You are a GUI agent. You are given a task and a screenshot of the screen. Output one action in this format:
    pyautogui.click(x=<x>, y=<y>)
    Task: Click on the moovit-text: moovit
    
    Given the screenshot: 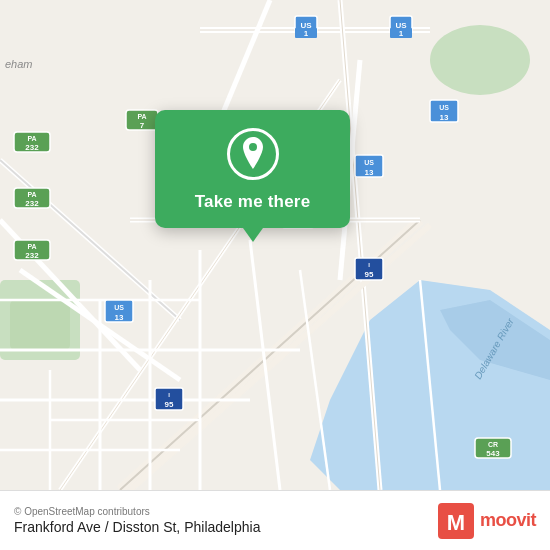 What is the action you would take?
    pyautogui.click(x=508, y=520)
    